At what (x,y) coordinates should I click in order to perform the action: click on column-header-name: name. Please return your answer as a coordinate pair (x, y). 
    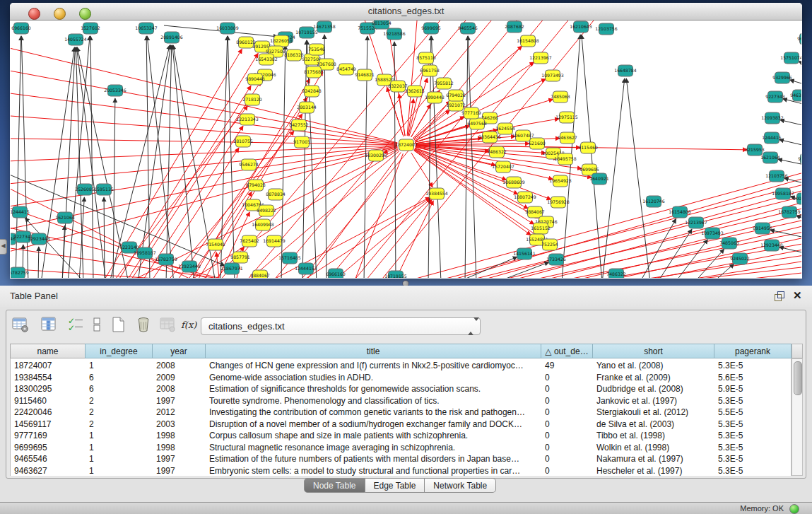
    Looking at the image, I should click on (47, 351).